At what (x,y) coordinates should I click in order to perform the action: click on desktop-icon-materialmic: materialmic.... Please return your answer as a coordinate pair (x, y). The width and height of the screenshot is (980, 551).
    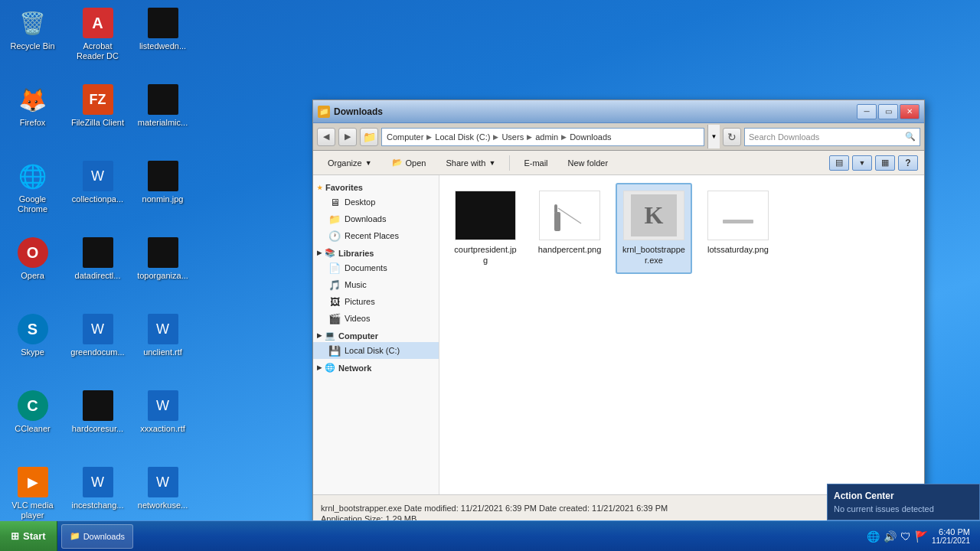
    Looking at the image, I should click on (162, 116).